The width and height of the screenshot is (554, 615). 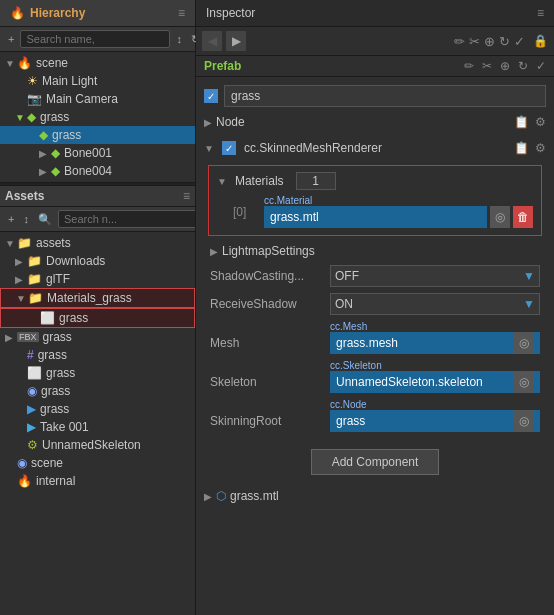 What do you see at coordinates (505, 66) in the screenshot?
I see `prefab-locate-icon: ⊕` at bounding box center [505, 66].